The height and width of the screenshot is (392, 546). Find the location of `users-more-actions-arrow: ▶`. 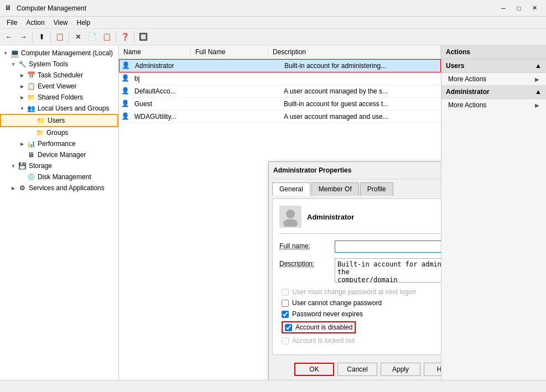

users-more-actions-arrow: ▶ is located at coordinates (537, 80).